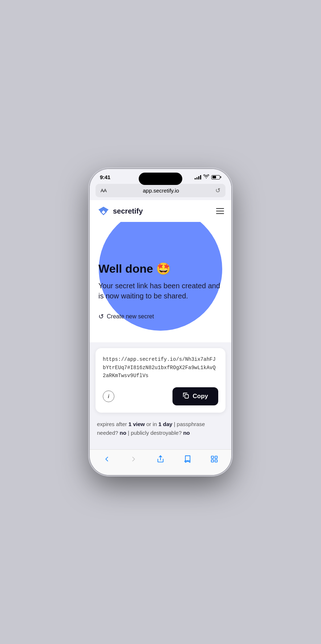  What do you see at coordinates (216, 177) in the screenshot?
I see `battery-icon` at bounding box center [216, 177].